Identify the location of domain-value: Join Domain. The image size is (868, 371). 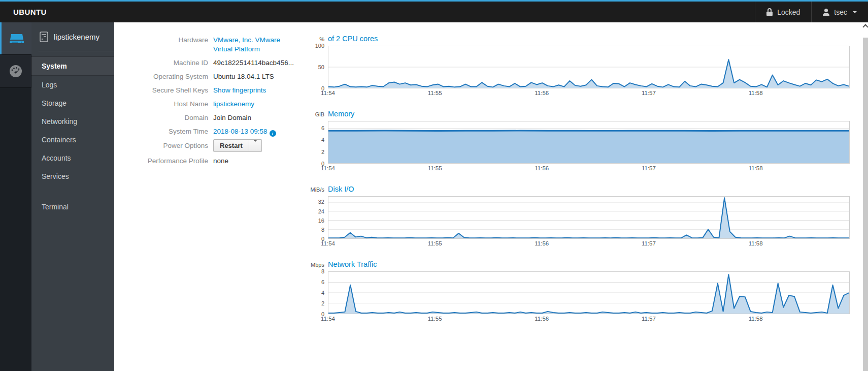
(232, 118).